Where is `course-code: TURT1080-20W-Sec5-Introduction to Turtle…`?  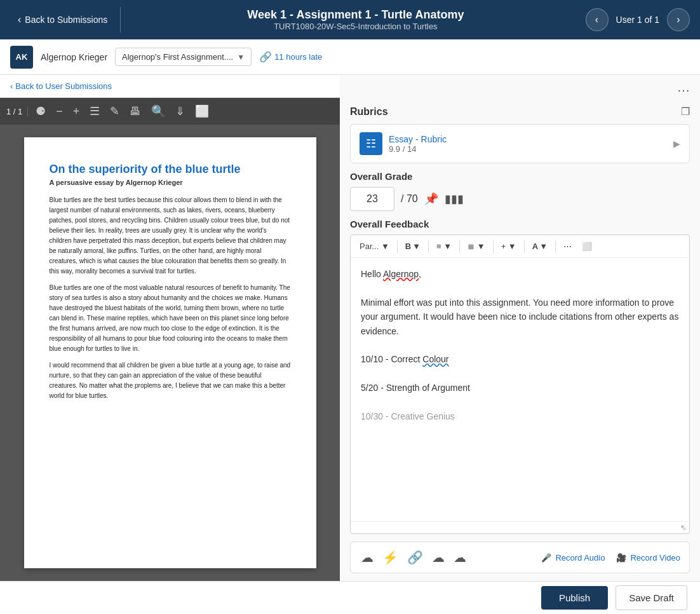
course-code: TURT1080-20W-Sec5-Introduction to Turtle… is located at coordinates (356, 27).